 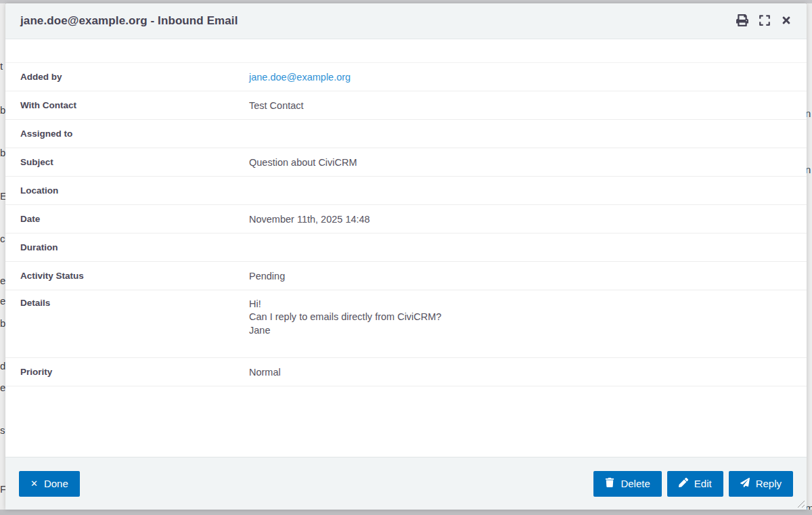 What do you see at coordinates (683, 483) in the screenshot?
I see `pencil-icon` at bounding box center [683, 483].